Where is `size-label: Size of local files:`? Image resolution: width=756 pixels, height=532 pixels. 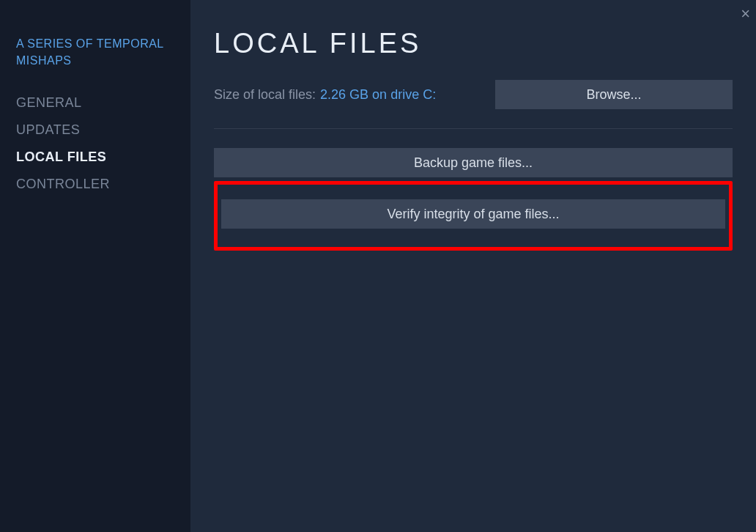 size-label: Size of local files: is located at coordinates (265, 95).